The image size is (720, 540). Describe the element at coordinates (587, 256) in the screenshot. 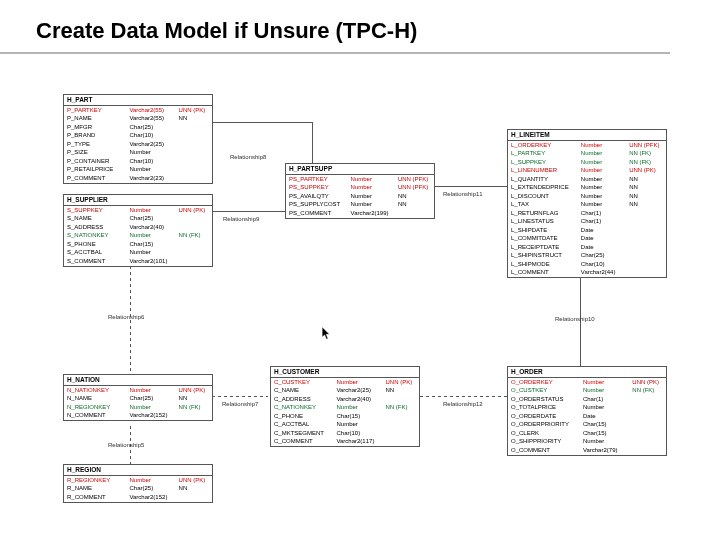

I see `column-row: L_SHIPINSTRUCTChar(25)` at that location.